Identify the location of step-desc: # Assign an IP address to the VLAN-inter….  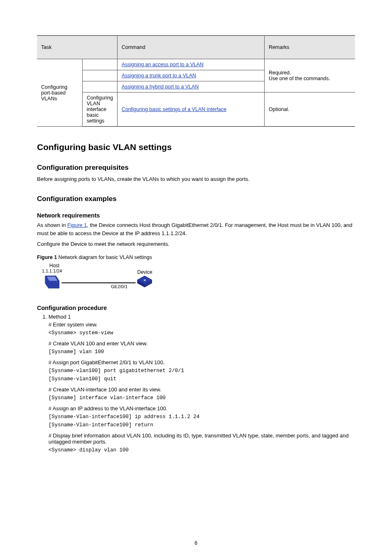
(202, 409).